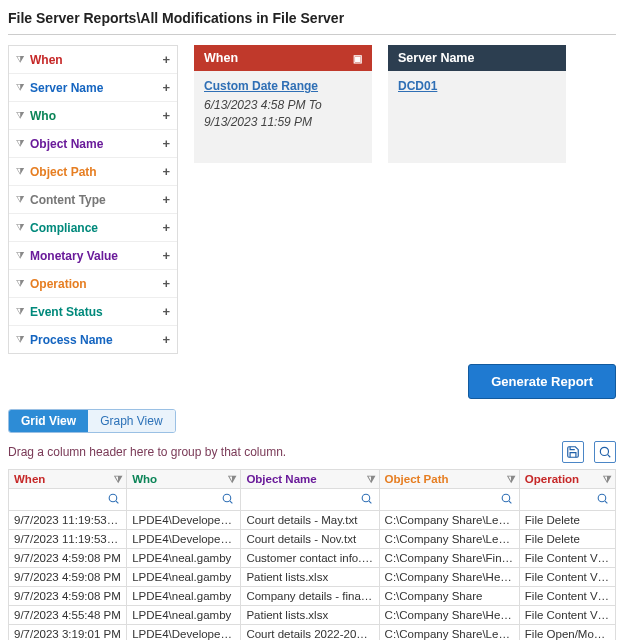 This screenshot has width=624, height=640. Describe the element at coordinates (46, 60) in the screenshot. I see `filter-label: When` at that location.